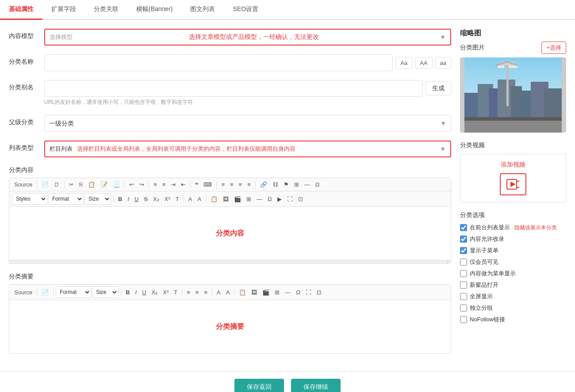 This screenshot has width=575, height=392. I want to click on case-btn-AA: AA, so click(424, 63).